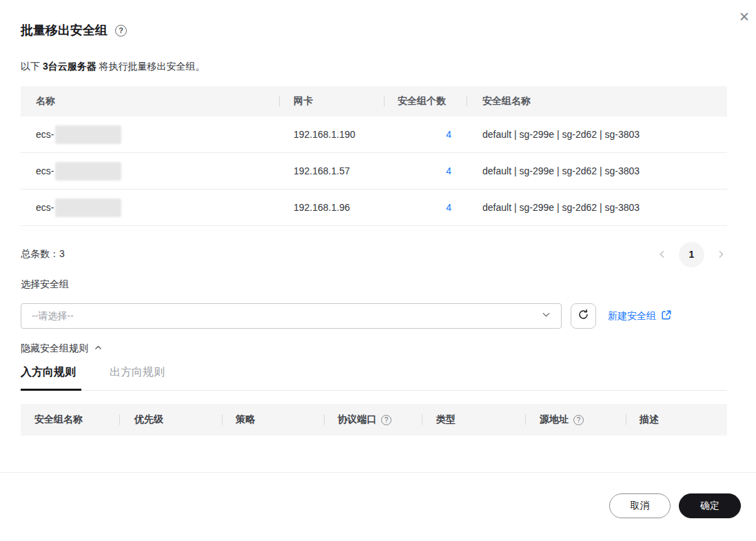 The height and width of the screenshot is (541, 756). I want to click on select-sg-row: --请选择-- 新建安全组, so click(346, 316).